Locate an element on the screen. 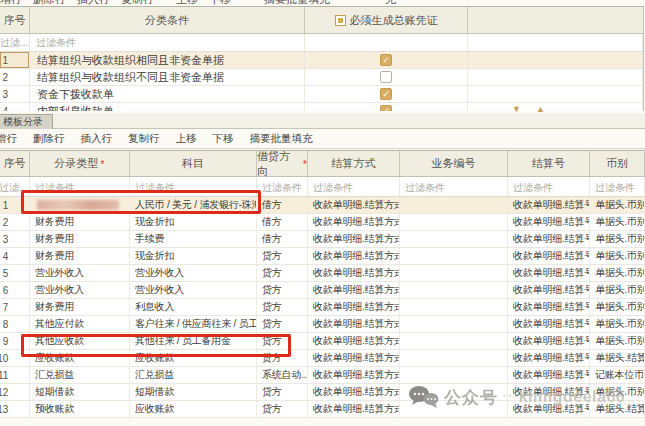  filter-cell-must-generate is located at coordinates (386, 42).